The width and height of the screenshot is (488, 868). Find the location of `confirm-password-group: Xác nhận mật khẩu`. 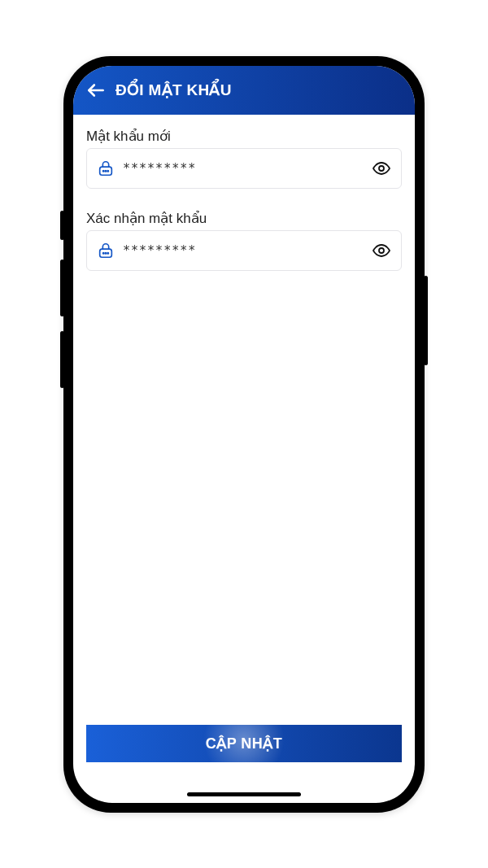

confirm-password-group: Xác nhận mật khẩu is located at coordinates (244, 246).